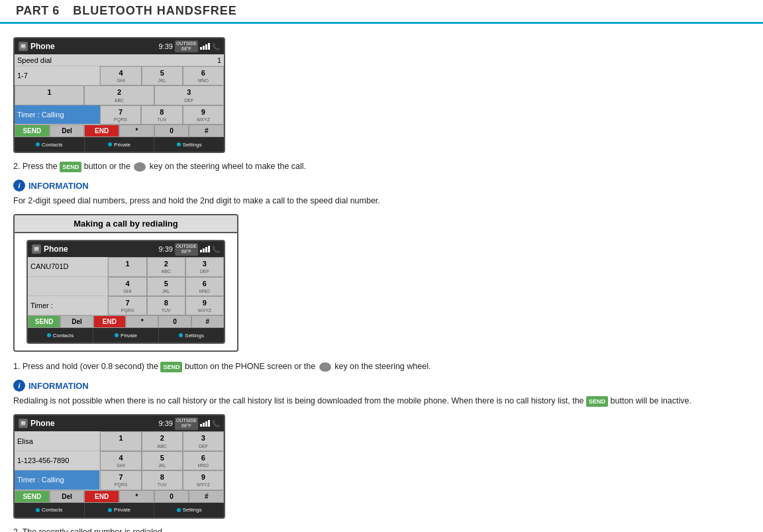  I want to click on left-key-7: 7PQRS, so click(121, 115).